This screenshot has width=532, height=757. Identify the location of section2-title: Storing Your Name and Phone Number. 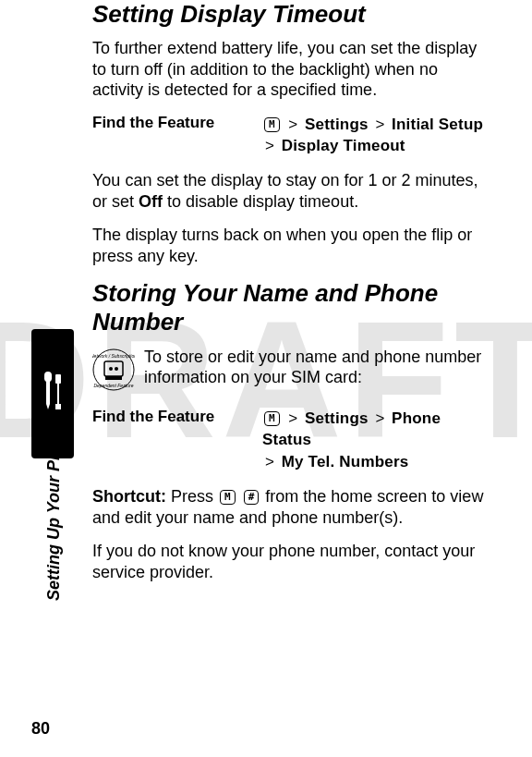
(289, 308).